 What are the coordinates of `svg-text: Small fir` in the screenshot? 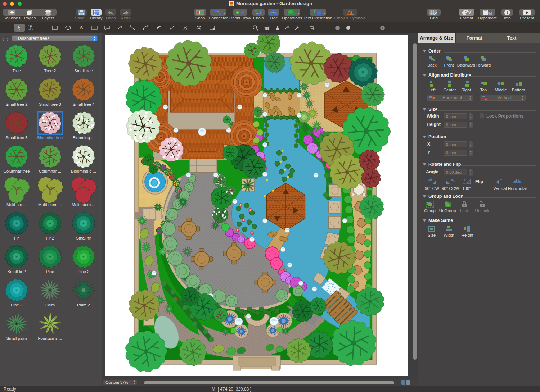 It's located at (84, 238).